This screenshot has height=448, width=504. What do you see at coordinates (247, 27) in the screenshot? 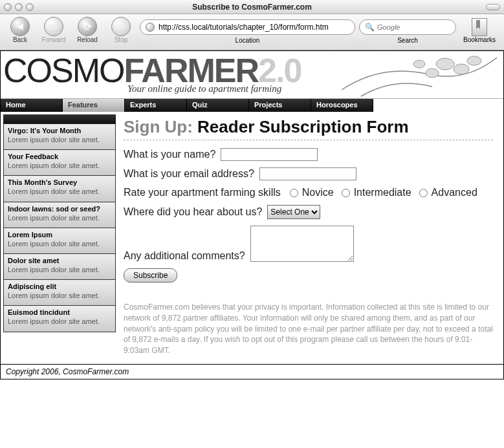
I see `url-bar` at bounding box center [247, 27].